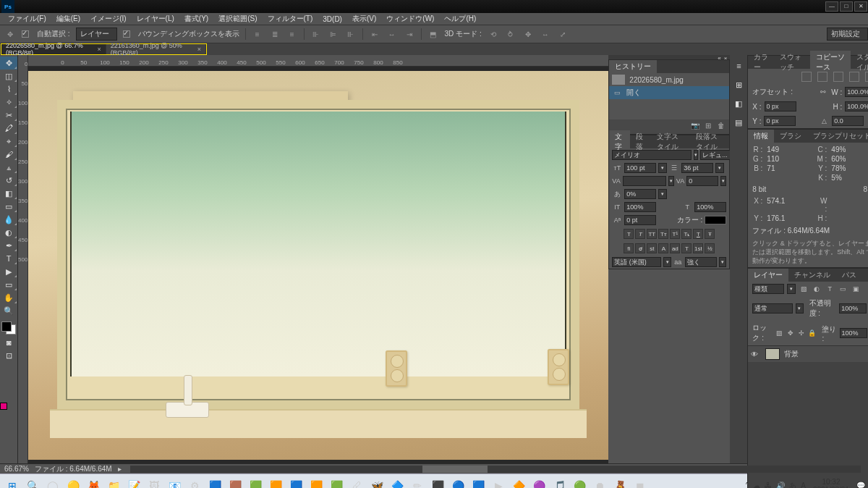  I want to click on swatches-tab: スウォッチ, so click(791, 62).